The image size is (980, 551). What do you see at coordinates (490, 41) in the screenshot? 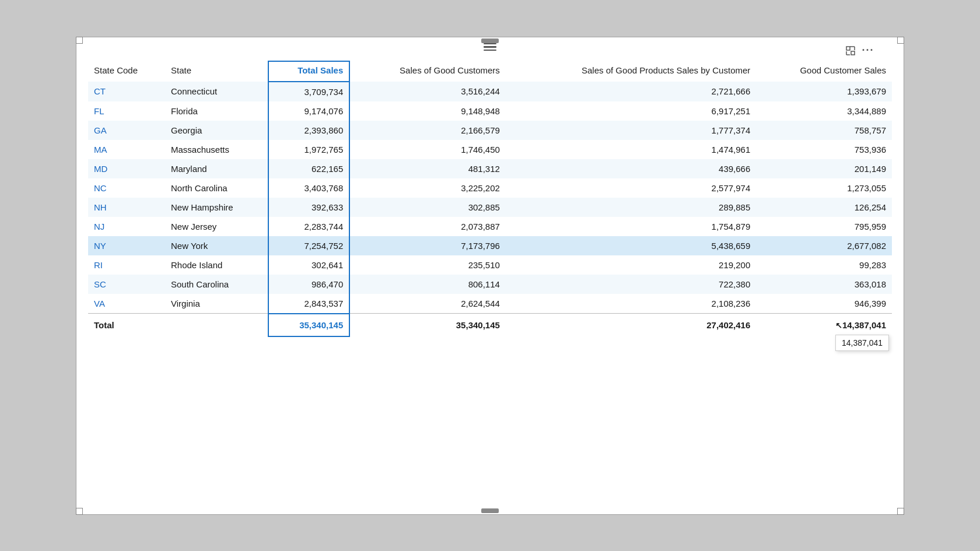
I see `drag-handle-top` at bounding box center [490, 41].